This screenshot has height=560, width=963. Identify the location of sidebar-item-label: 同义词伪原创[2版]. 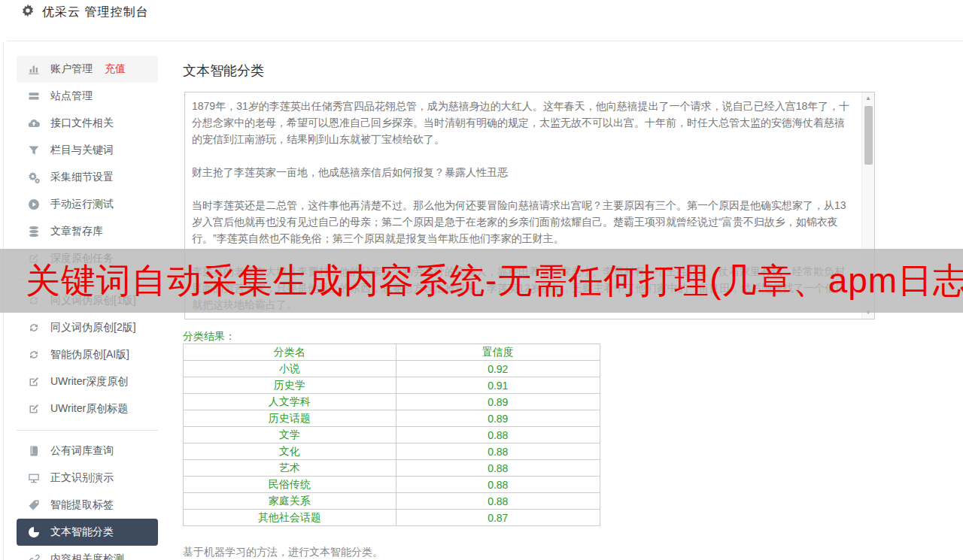
(93, 328).